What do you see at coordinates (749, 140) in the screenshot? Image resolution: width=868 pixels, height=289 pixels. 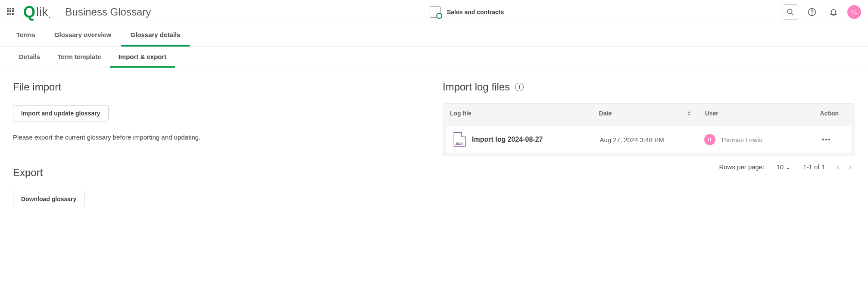 I see `cell-user: TL Thomas Lewis` at bounding box center [749, 140].